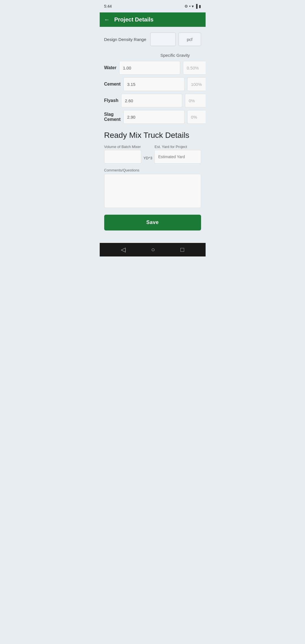  Describe the element at coordinates (152, 135) in the screenshot. I see `ready-mix-title: Ready Mix Truck Details` at that location.